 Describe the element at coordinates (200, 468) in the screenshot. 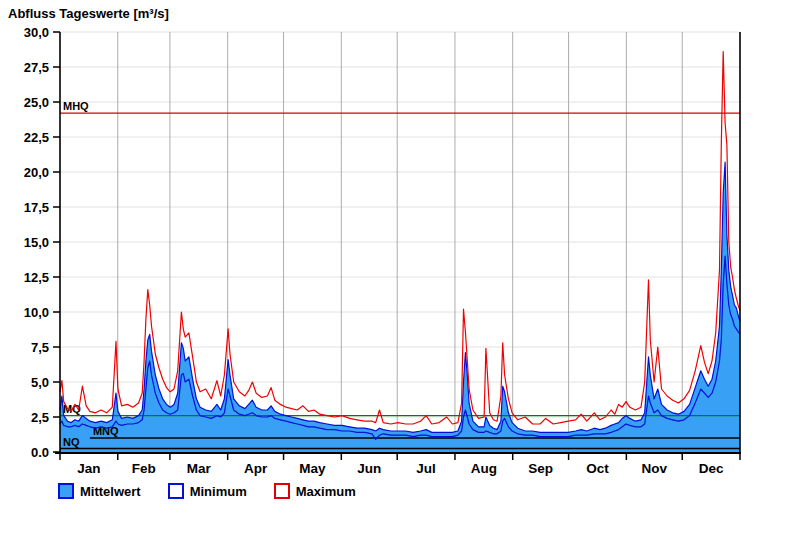

I see `svg-text: Mar` at that location.